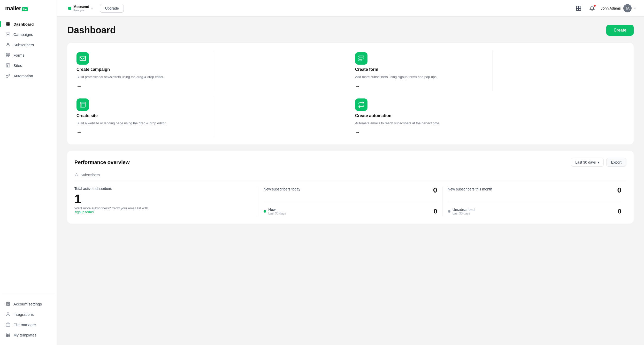 The height and width of the screenshot is (345, 644). What do you see at coordinates (25, 9) in the screenshot?
I see `logo-badge: lite` at bounding box center [25, 9].